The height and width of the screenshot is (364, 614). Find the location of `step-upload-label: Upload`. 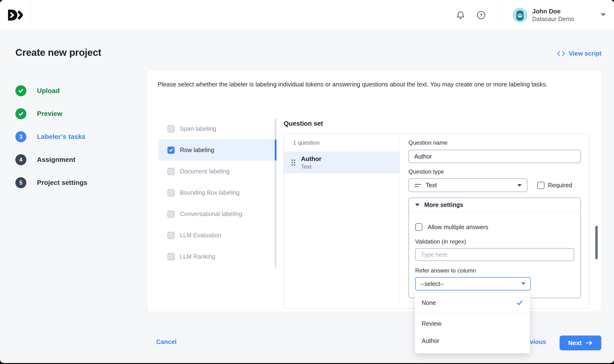

step-upload-label: Upload is located at coordinates (48, 91).